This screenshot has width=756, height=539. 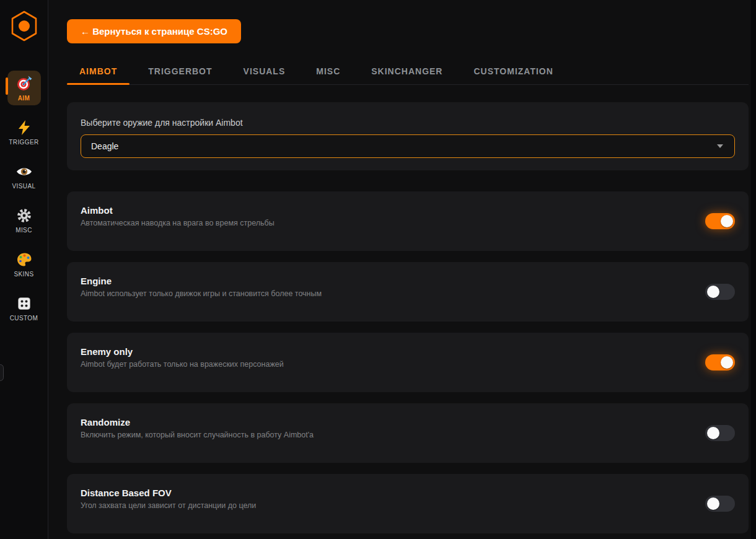 What do you see at coordinates (408, 211) in the screenshot?
I see `setting-title: Aimbot` at bounding box center [408, 211].